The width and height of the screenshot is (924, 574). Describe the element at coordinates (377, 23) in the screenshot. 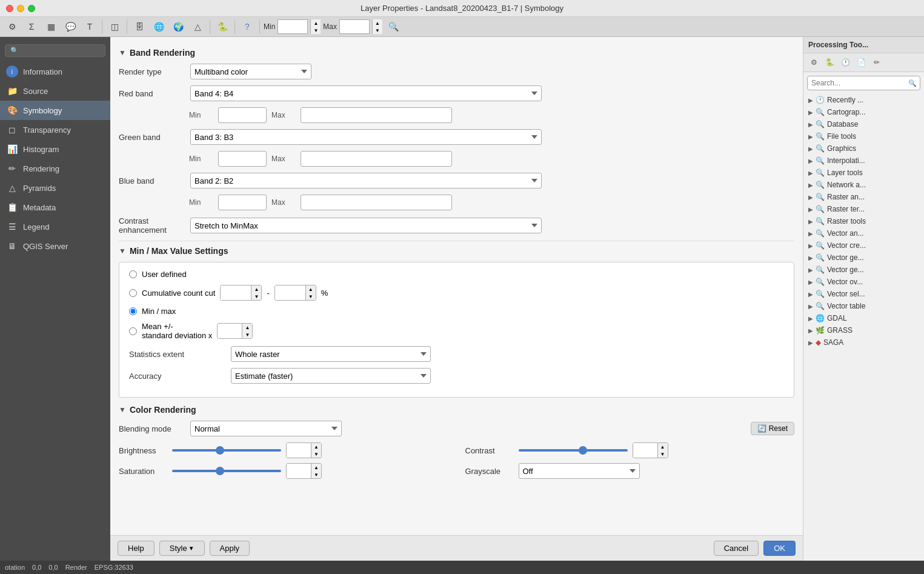

I see `max-up: ▲` at that location.